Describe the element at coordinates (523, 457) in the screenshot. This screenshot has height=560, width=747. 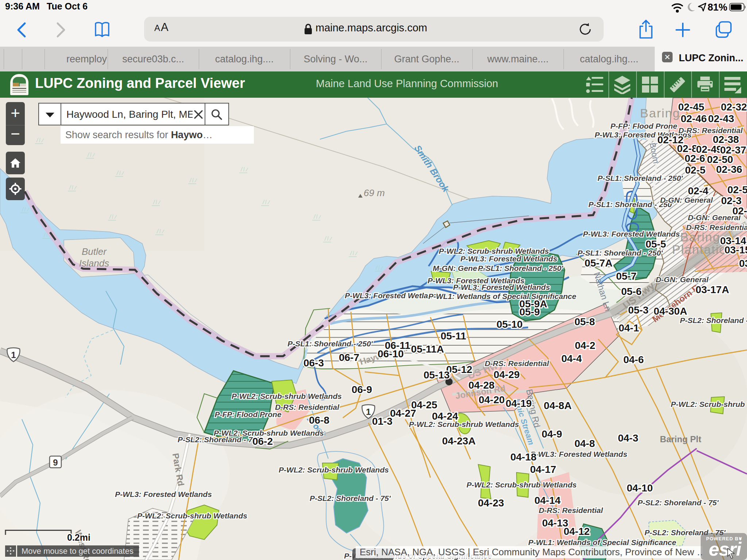
I see `svg-text: 04-18` at that location.